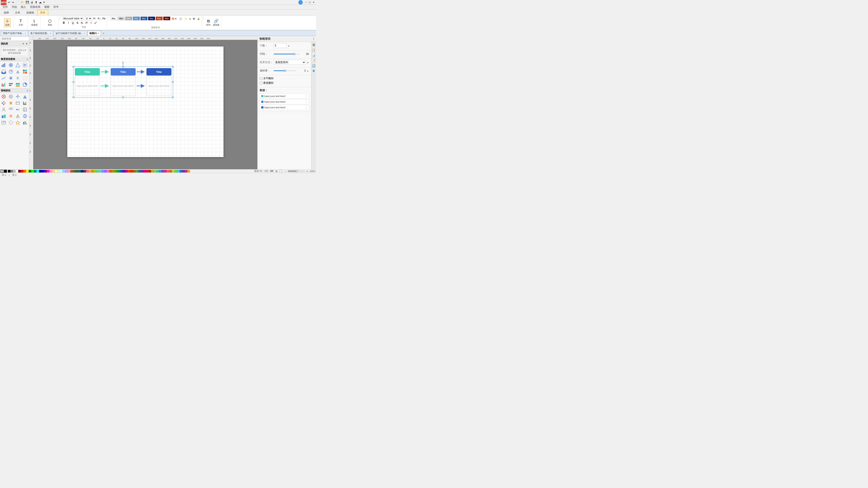 Image resolution: width=868 pixels, height=488 pixels. I want to click on strikethrough-btn: S̶, so click(78, 23).